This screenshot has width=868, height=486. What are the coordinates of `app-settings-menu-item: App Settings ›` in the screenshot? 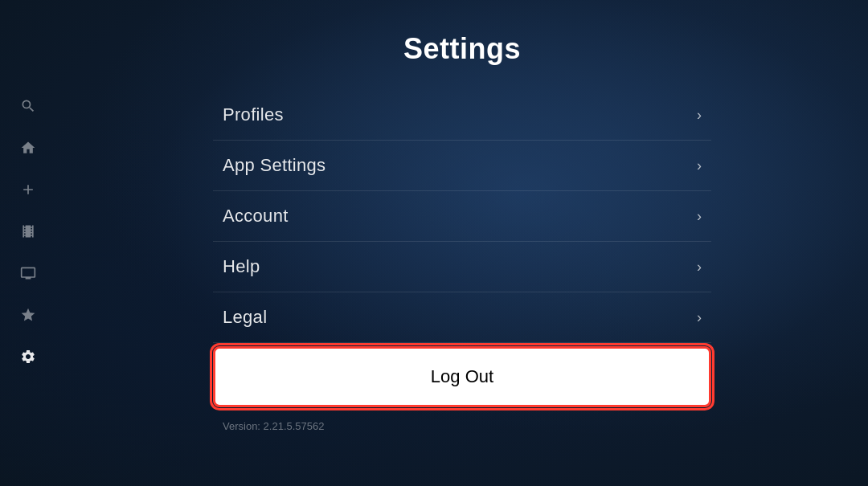 It's located at (462, 165).